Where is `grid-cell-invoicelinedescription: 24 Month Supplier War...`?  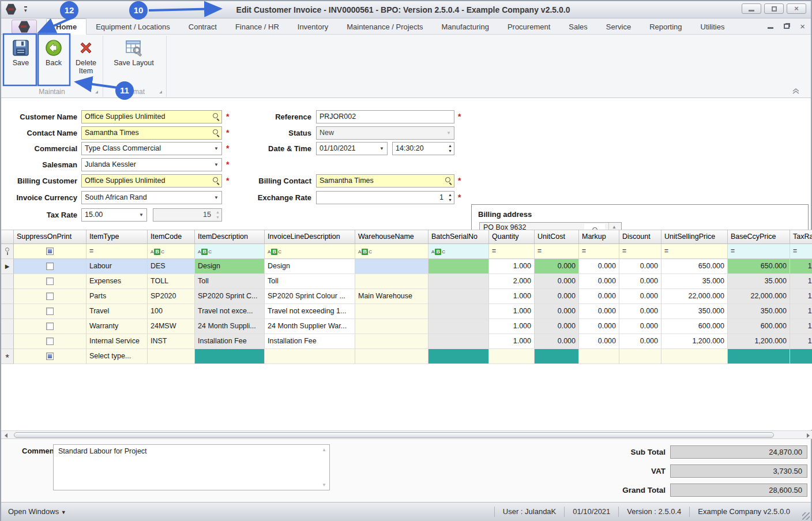 grid-cell-invoicelinedescription: 24 Month Supplier War... is located at coordinates (310, 327).